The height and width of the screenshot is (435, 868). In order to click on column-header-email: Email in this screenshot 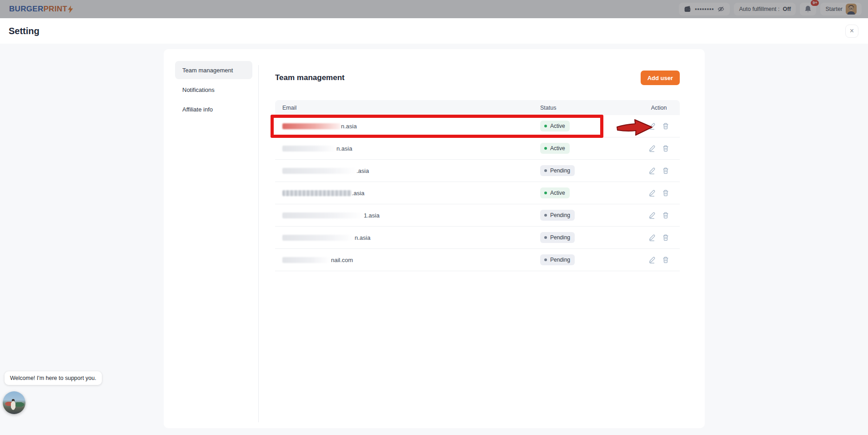, I will do `click(407, 108)`.